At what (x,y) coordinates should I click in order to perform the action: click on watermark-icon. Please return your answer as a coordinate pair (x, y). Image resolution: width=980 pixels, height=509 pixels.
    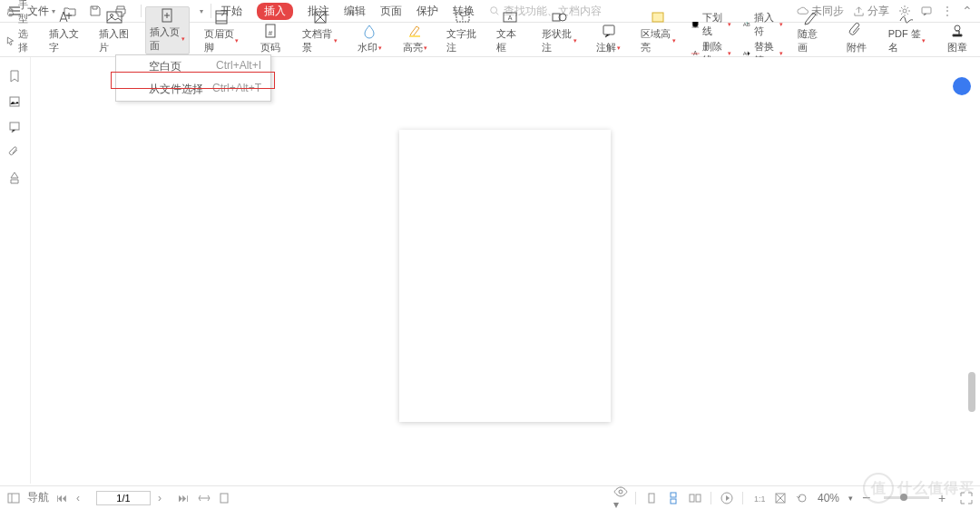
    Looking at the image, I should click on (369, 31).